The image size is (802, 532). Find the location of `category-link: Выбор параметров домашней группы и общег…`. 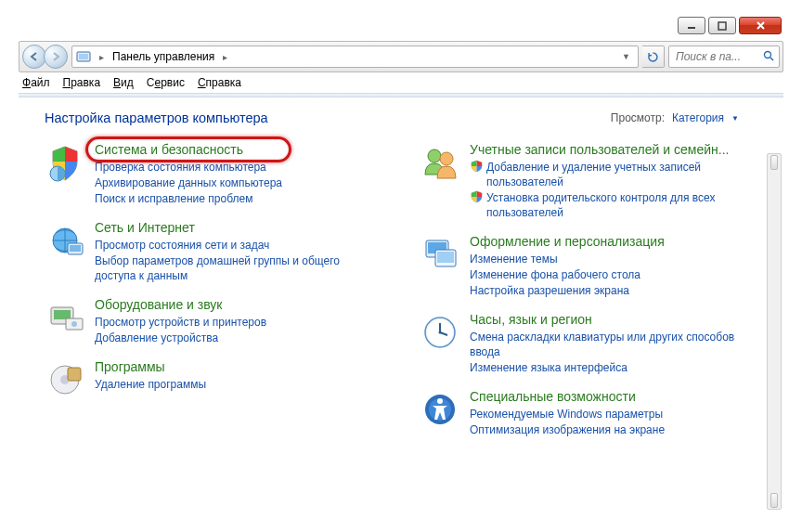

category-link: Выбор параметров домашней группы и общег… is located at coordinates (239, 268).